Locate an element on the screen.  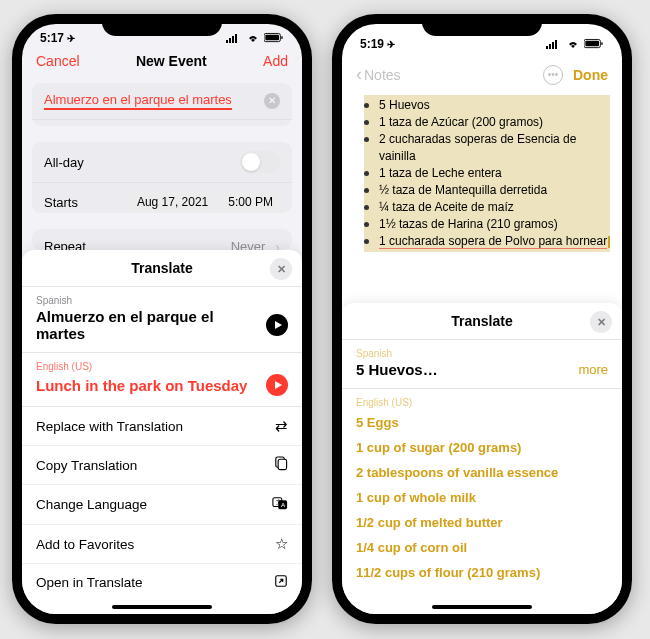
list-item: 1½ tazas de Harina (210 gramos) is located at coordinates (487, 224).